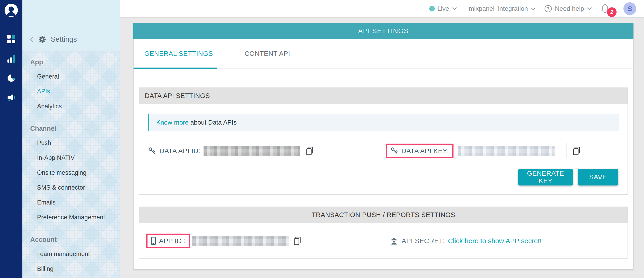 This screenshot has width=644, height=278. What do you see at coordinates (11, 78) in the screenshot?
I see `pie-chart-icon` at bounding box center [11, 78].